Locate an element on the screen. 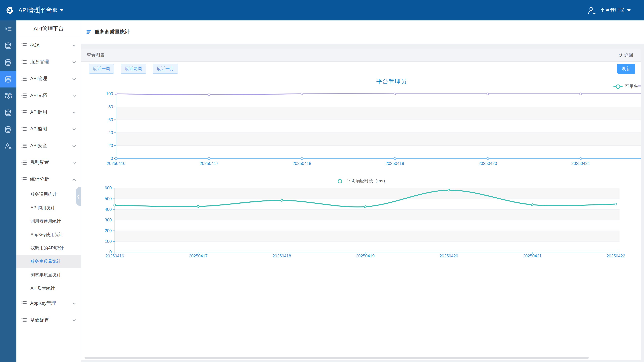 The image size is (644, 362). sidebar-item-概况: 概况 is located at coordinates (48, 45).